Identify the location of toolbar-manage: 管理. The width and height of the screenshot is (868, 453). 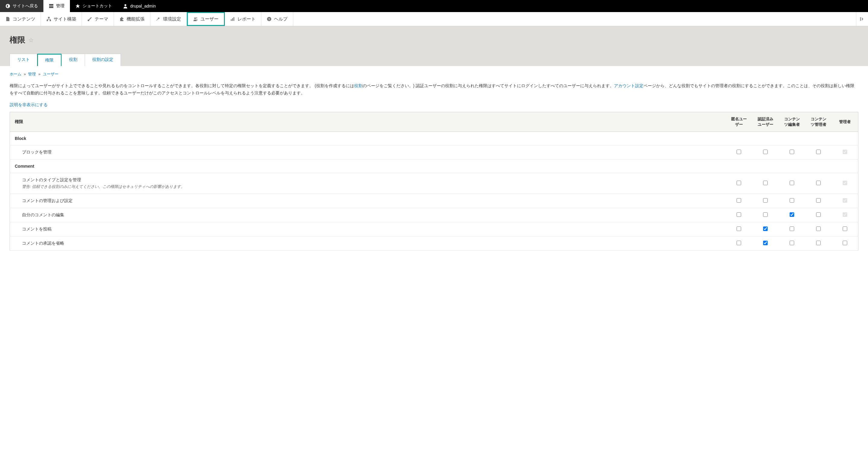
(57, 6).